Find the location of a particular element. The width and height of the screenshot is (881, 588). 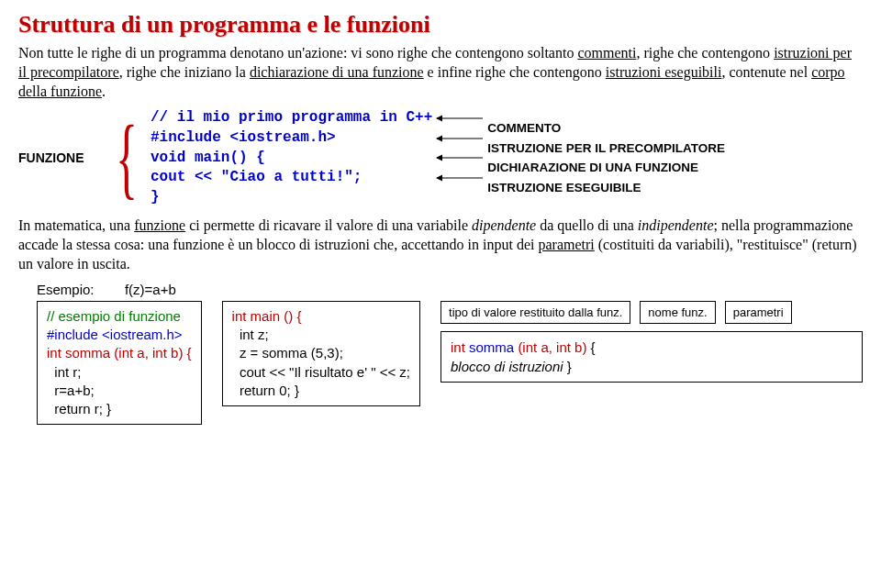

cb1-l4: int r; is located at coordinates (64, 372).